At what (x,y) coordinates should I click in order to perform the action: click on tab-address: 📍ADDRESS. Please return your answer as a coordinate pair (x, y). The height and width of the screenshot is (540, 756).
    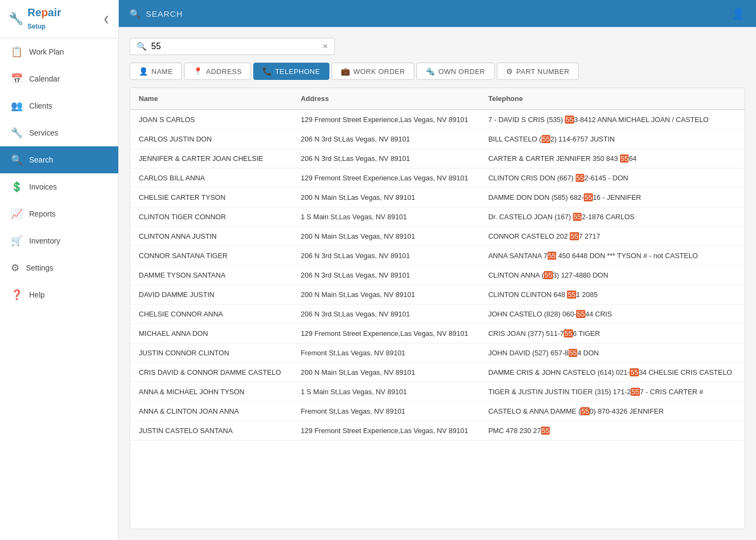
    Looking at the image, I should click on (218, 71).